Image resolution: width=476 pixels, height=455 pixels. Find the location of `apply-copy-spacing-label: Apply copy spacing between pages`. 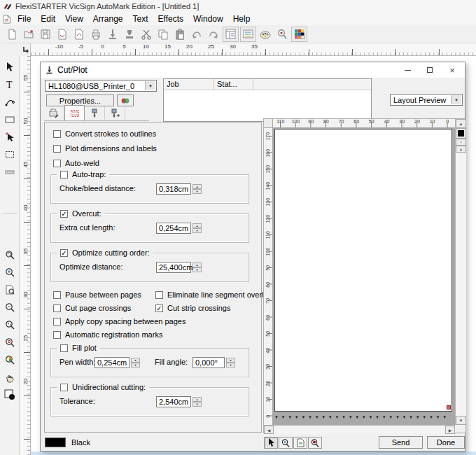

apply-copy-spacing-label: Apply copy spacing between pages is located at coordinates (125, 321).